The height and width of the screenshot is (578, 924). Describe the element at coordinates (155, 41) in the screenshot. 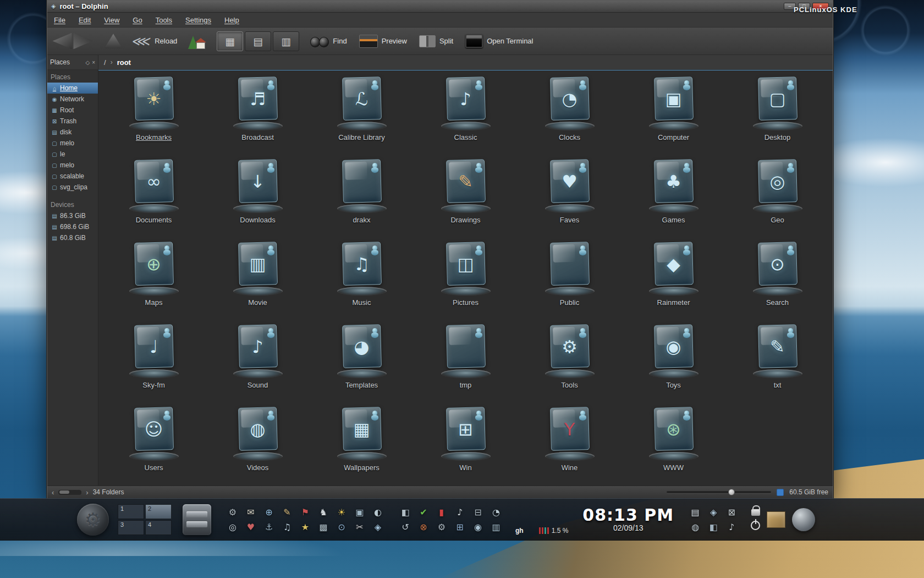

I see `reload-button: ⋘ Reload` at that location.